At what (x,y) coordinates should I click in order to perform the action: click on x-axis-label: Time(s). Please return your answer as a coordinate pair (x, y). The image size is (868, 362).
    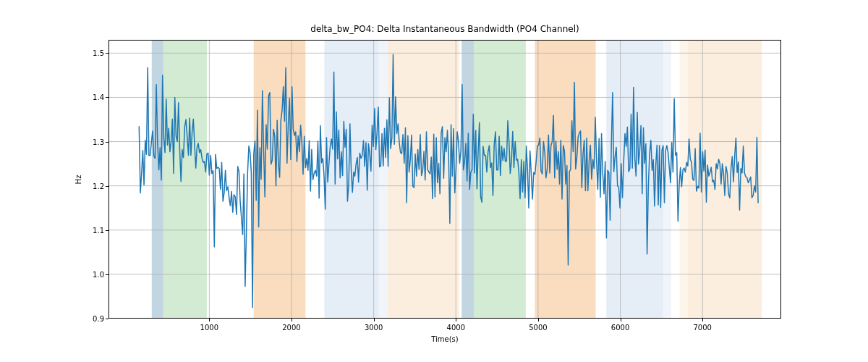
    Looking at the image, I should click on (445, 339).